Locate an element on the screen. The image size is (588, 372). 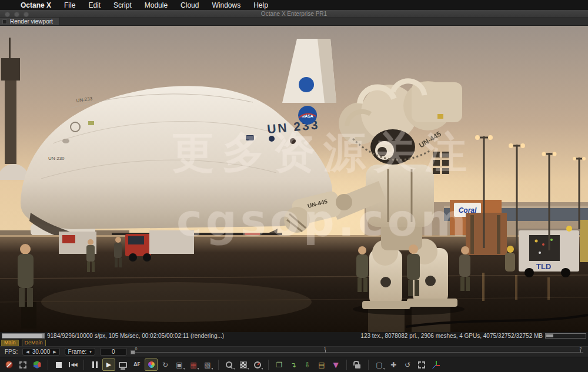
watermark-line1: 更多资源关注 is located at coordinates (323, 153).